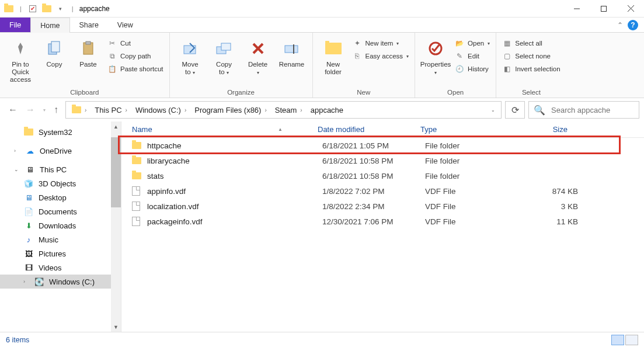 The height and width of the screenshot is (347, 644). I want to click on copy-button: Copy, so click(54, 51).